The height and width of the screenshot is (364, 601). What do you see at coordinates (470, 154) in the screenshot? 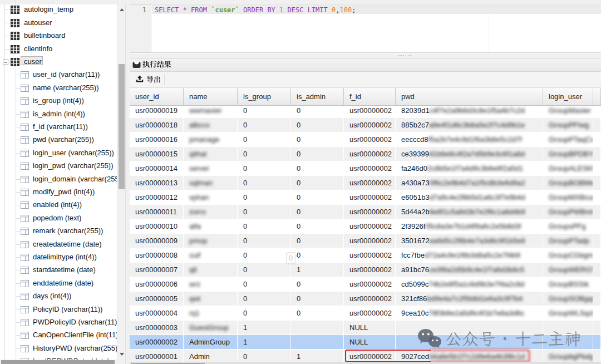
I see `cell-pwd: ce3939941b6e8c4f2a7d5b9e3c6f1a8d` at bounding box center [470, 154].